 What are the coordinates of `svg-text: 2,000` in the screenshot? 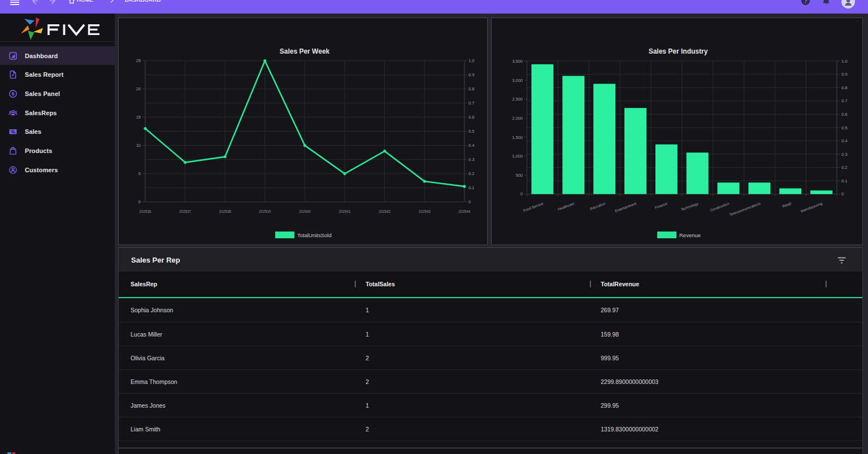 It's located at (518, 119).